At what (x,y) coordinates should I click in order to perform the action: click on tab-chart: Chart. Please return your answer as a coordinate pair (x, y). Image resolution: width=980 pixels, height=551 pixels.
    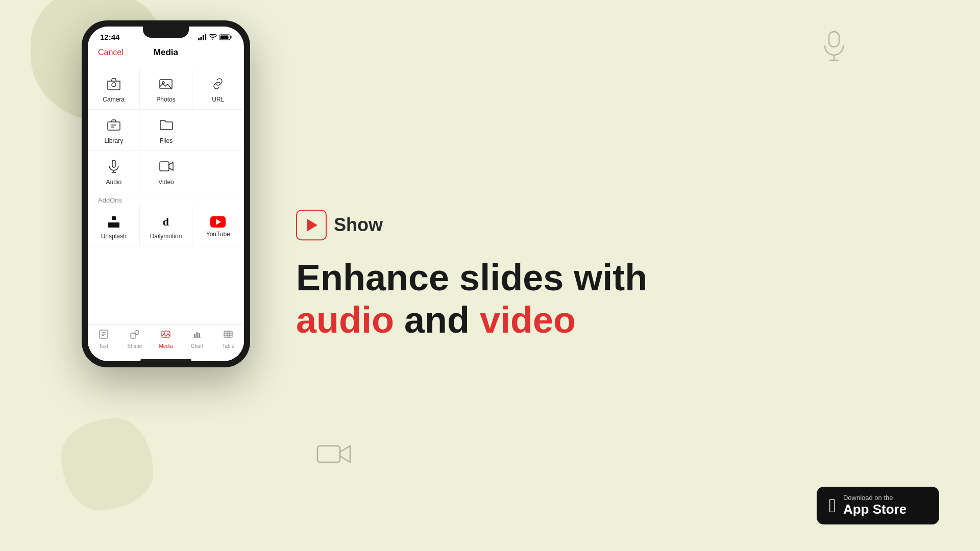
    Looking at the image, I should click on (197, 339).